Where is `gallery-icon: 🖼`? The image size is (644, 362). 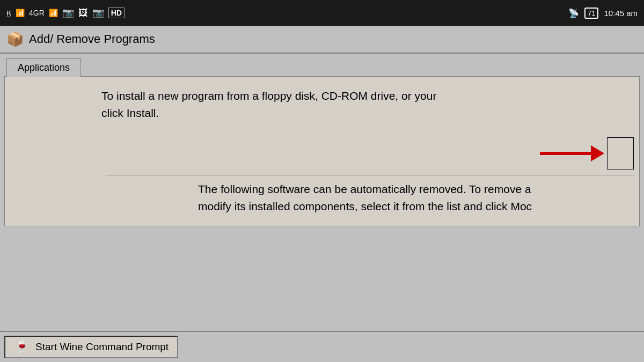
gallery-icon: 🖼 is located at coordinates (83, 13).